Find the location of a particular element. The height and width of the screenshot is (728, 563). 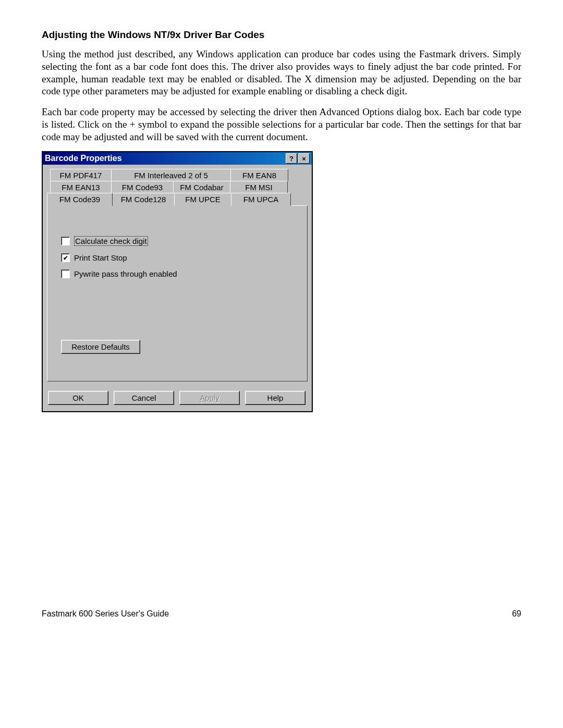

body-paragraph-1: Using the method just described, any Win… is located at coordinates (282, 73).